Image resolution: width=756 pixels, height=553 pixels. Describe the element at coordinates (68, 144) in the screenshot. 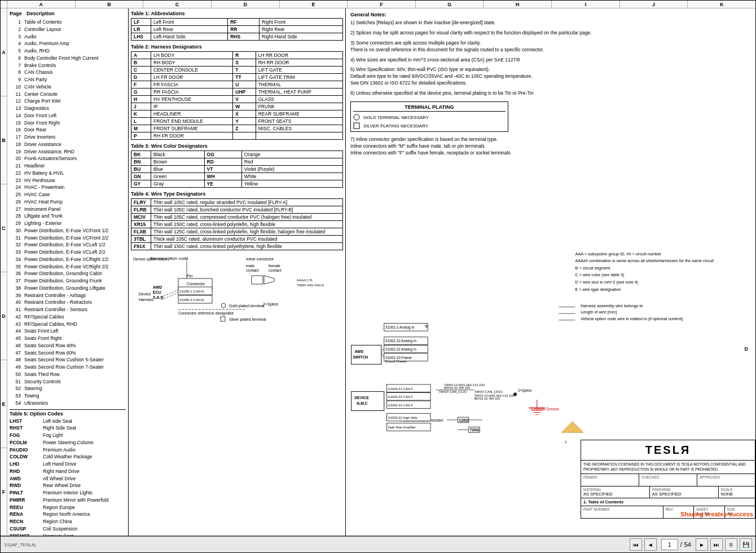

I see `toc-item: 18Driver Assistance` at that location.